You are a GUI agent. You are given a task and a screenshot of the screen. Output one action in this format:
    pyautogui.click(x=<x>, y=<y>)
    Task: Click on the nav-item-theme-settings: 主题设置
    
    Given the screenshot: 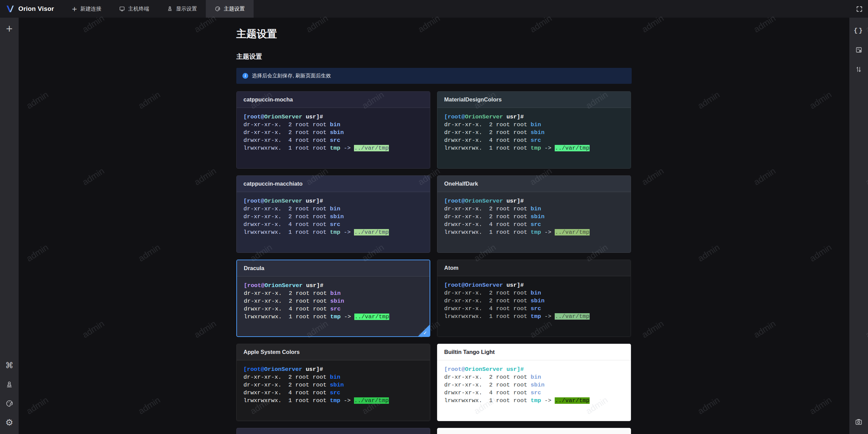 What is the action you would take?
    pyautogui.click(x=230, y=9)
    